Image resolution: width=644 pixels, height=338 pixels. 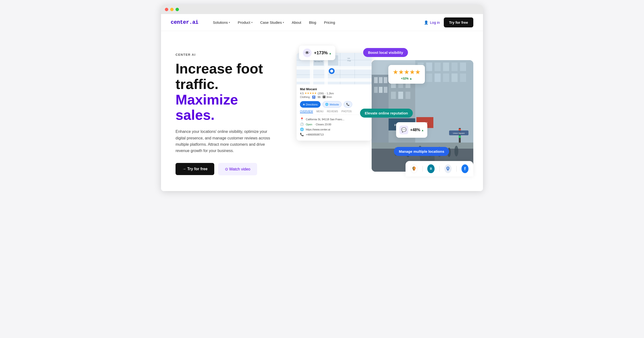 I want to click on svg-text: Union Square, so click(x=459, y=133).